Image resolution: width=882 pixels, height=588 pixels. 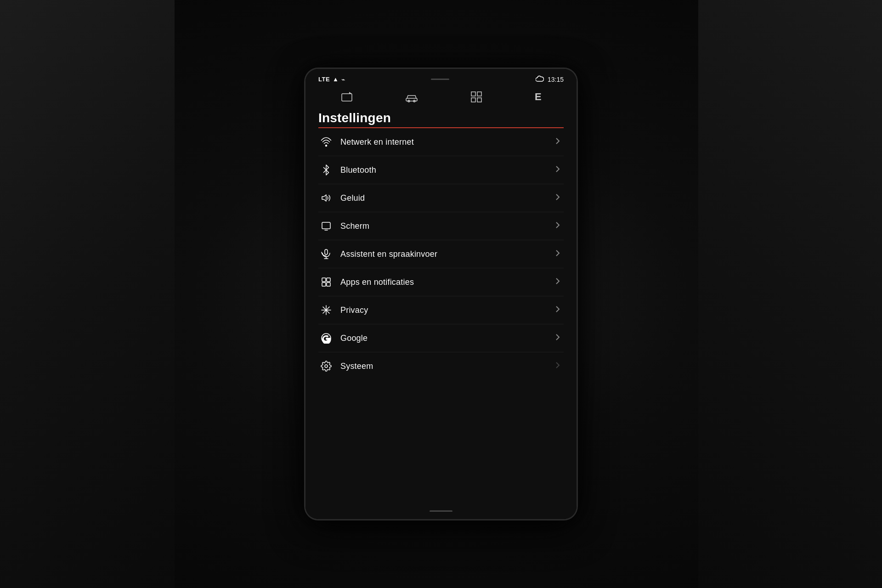 What do you see at coordinates (441, 338) in the screenshot?
I see `settings-item-google: Google` at bounding box center [441, 338].